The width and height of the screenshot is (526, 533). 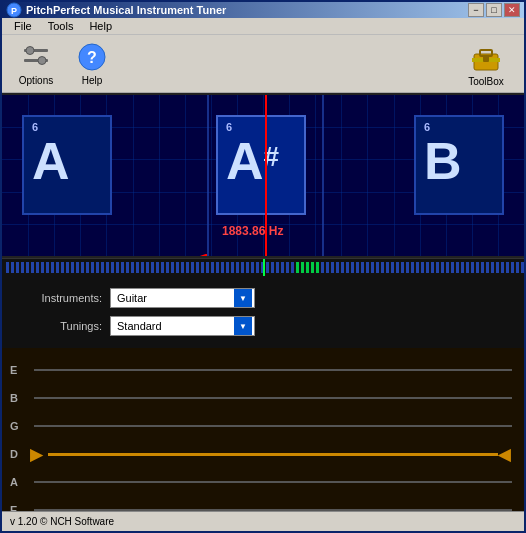 What do you see at coordinates (92, 64) in the screenshot?
I see `help-button: ? Help` at bounding box center [92, 64].